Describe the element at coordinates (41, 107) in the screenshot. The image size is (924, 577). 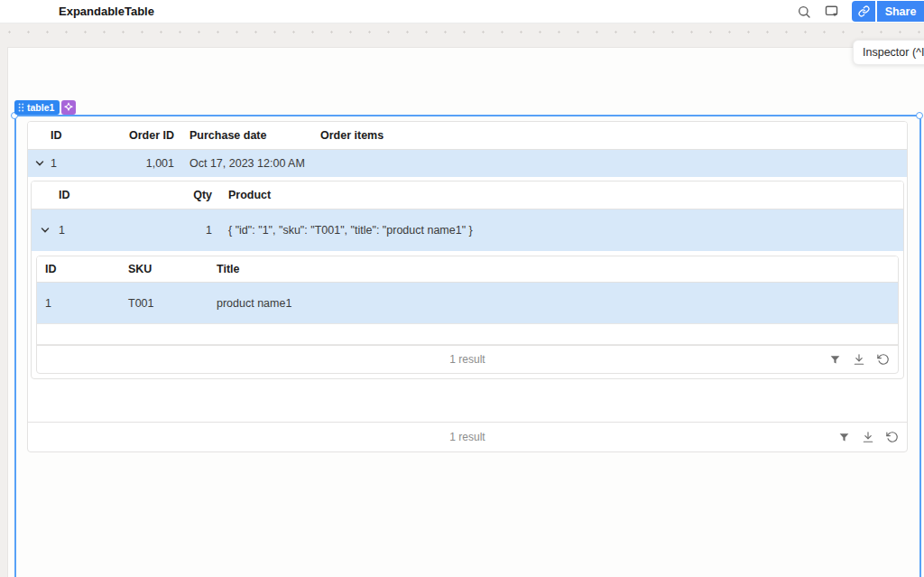
I see `component-badge-label: table1` at that location.